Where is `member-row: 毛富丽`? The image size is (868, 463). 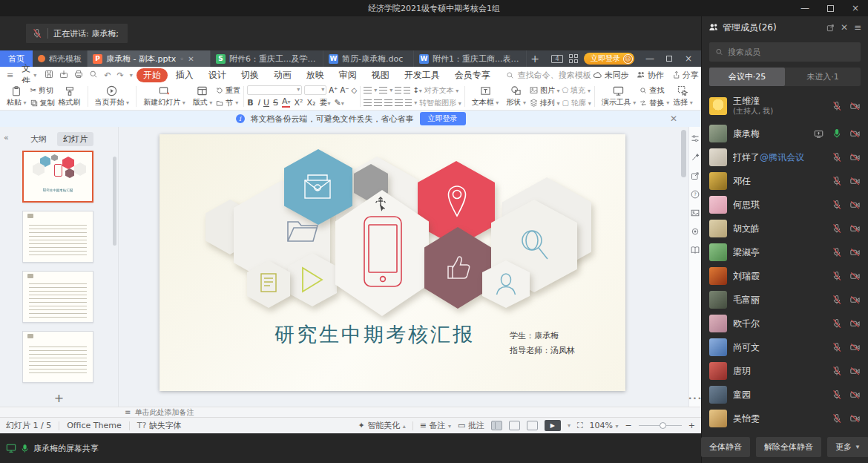 member-row: 毛富丽 is located at coordinates (785, 300).